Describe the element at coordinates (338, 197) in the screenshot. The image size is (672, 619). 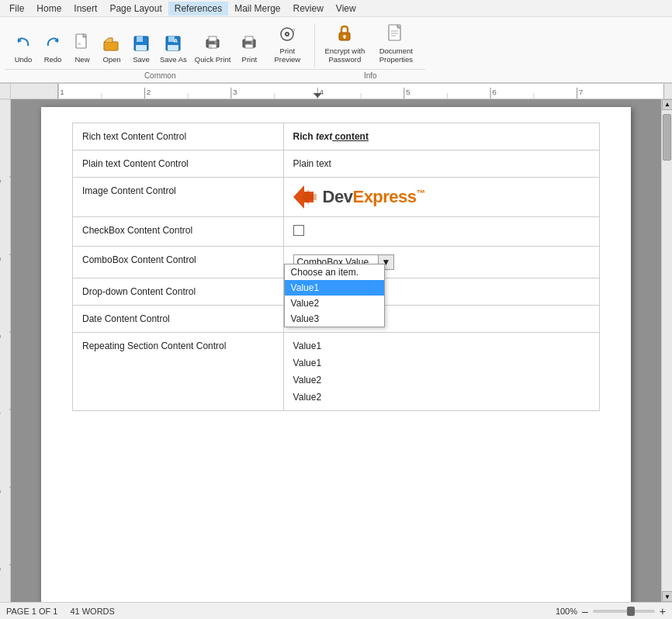
I see `dev-text: Dev` at that location.